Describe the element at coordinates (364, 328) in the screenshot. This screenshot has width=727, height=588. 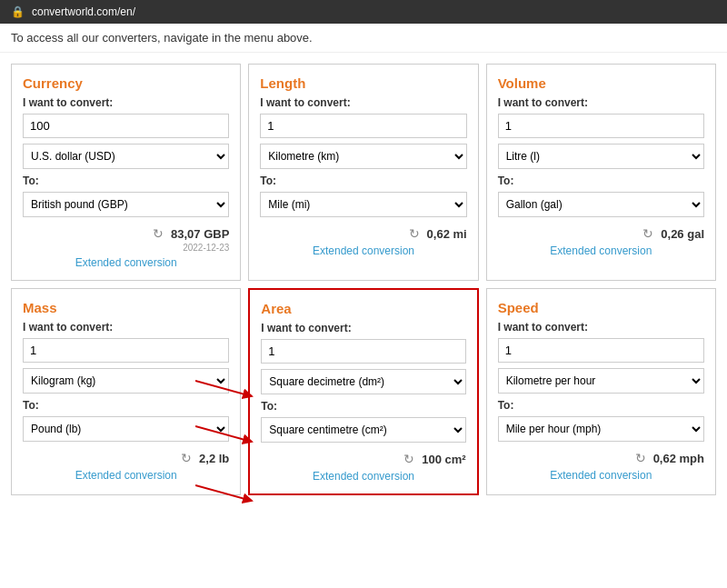
I see `card-label-area: I want to convert:` at that location.